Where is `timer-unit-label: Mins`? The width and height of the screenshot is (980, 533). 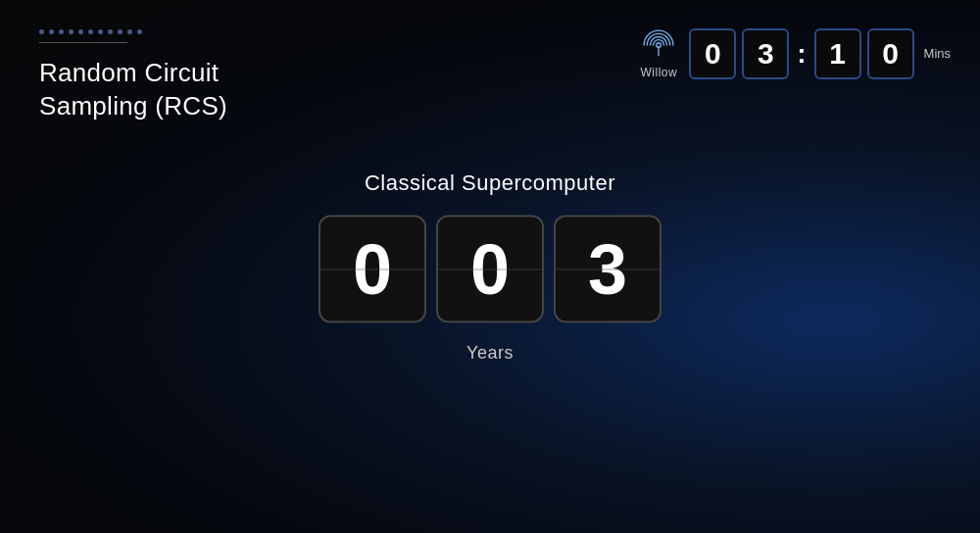
timer-unit-label: Mins is located at coordinates (937, 53).